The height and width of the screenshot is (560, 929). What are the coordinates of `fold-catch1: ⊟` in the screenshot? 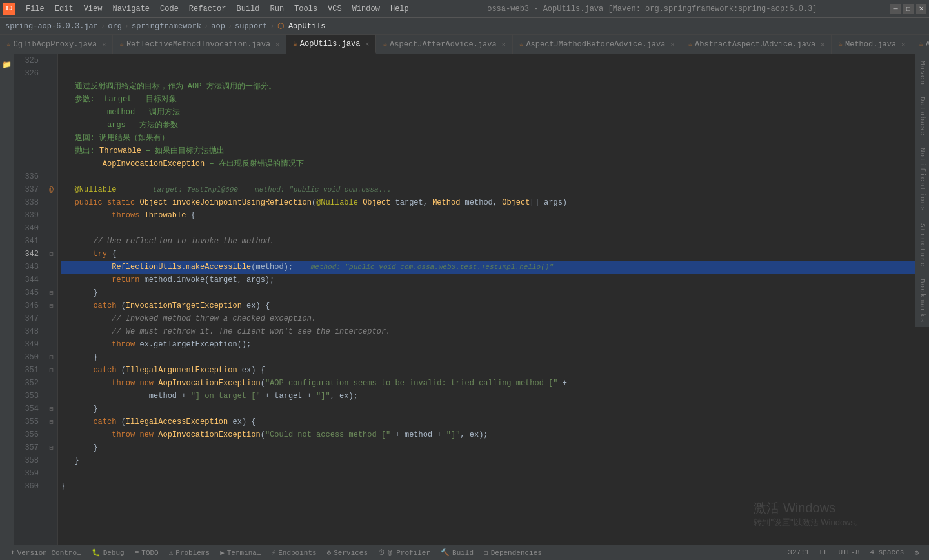 It's located at (52, 306).